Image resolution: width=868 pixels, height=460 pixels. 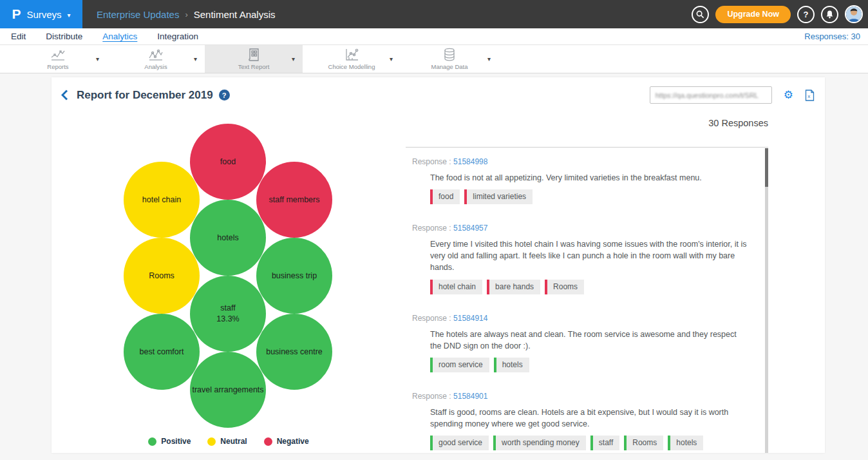 I want to click on toolbar-item-label: Analysis, so click(x=156, y=67).